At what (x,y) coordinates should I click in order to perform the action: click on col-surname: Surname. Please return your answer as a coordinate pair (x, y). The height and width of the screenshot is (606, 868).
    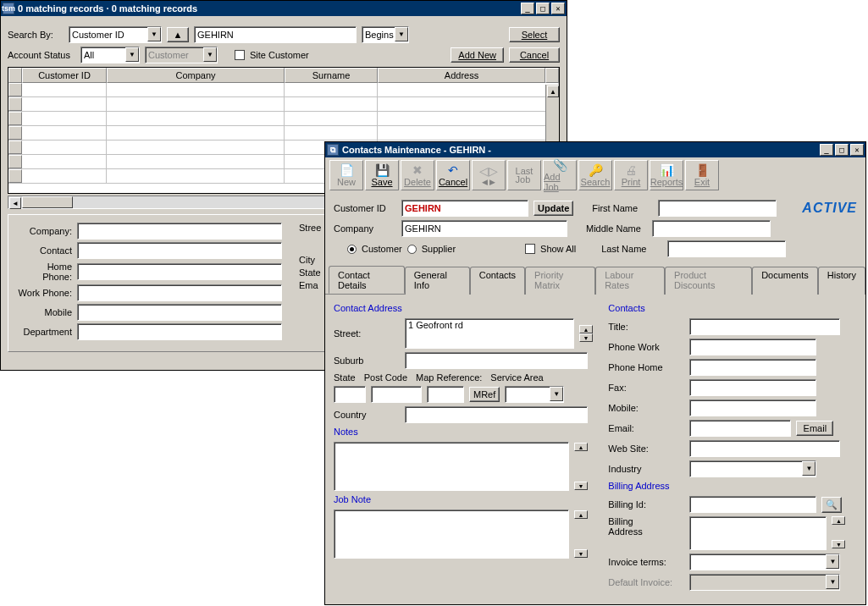
    Looking at the image, I should click on (331, 75).